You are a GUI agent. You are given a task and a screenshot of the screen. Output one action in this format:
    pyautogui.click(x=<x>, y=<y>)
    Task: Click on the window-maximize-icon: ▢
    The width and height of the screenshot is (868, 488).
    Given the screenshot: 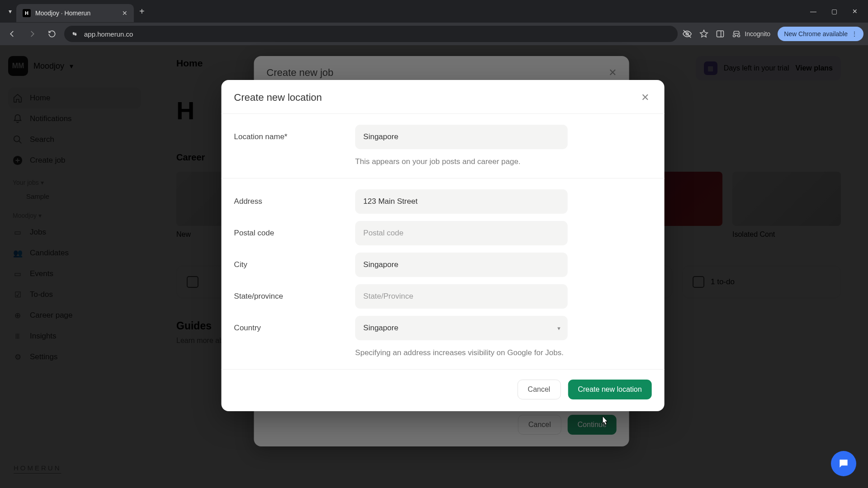 What is the action you would take?
    pyautogui.click(x=834, y=11)
    